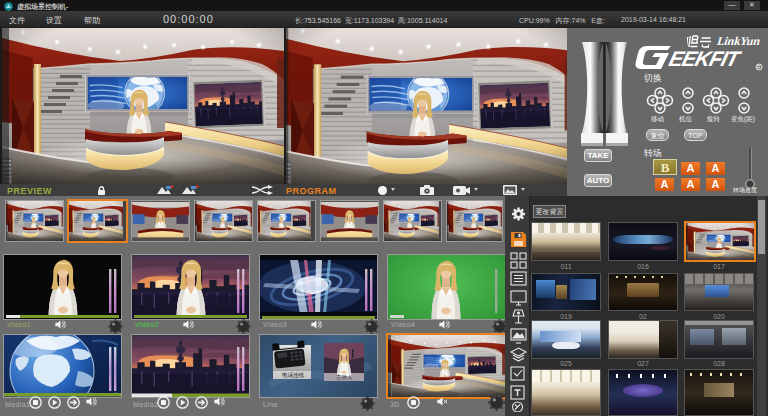  I want to click on svg-text: 电话连线, so click(294, 376).